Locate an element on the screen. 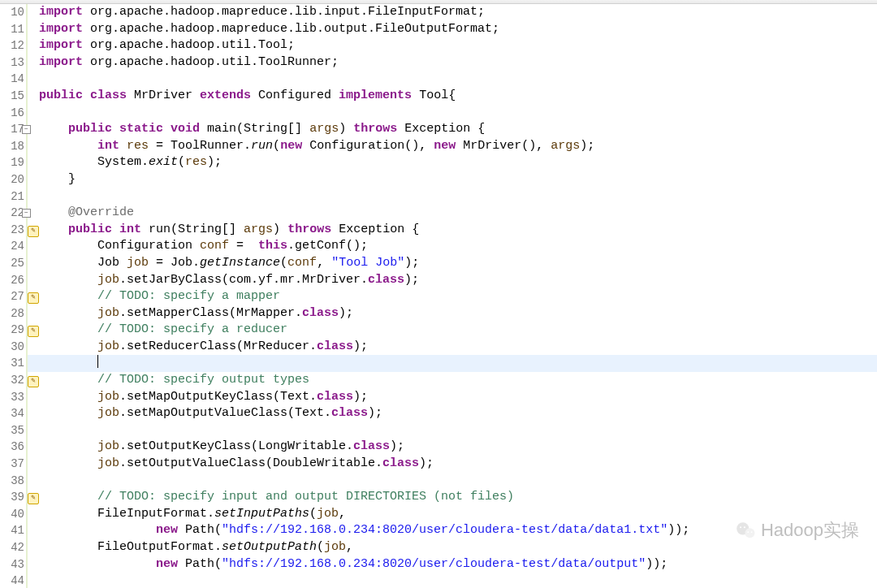  code-line: 22− @Override is located at coordinates (438, 213).